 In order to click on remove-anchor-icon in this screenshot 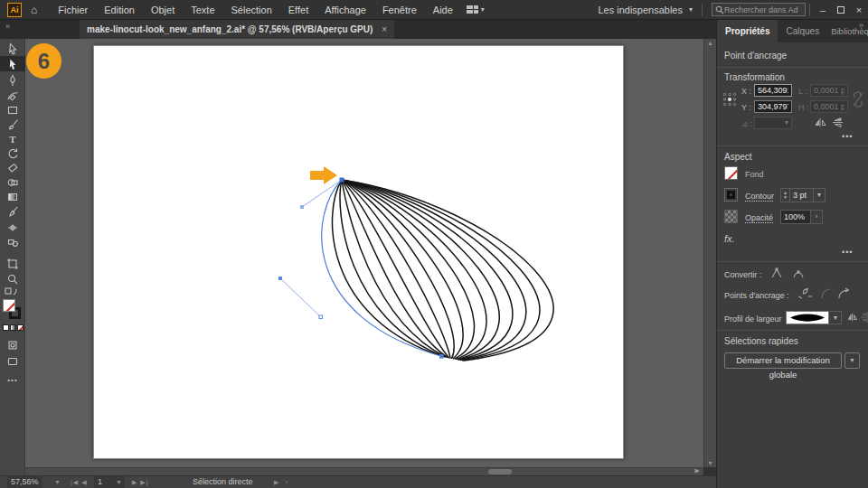, I will do `click(805, 293)`.